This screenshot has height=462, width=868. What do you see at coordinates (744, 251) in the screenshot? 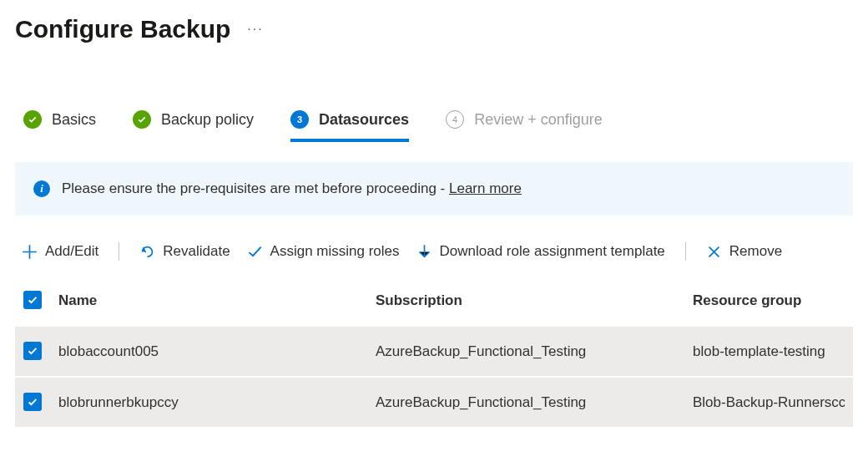
I see `remove-button: Remove` at bounding box center [744, 251].